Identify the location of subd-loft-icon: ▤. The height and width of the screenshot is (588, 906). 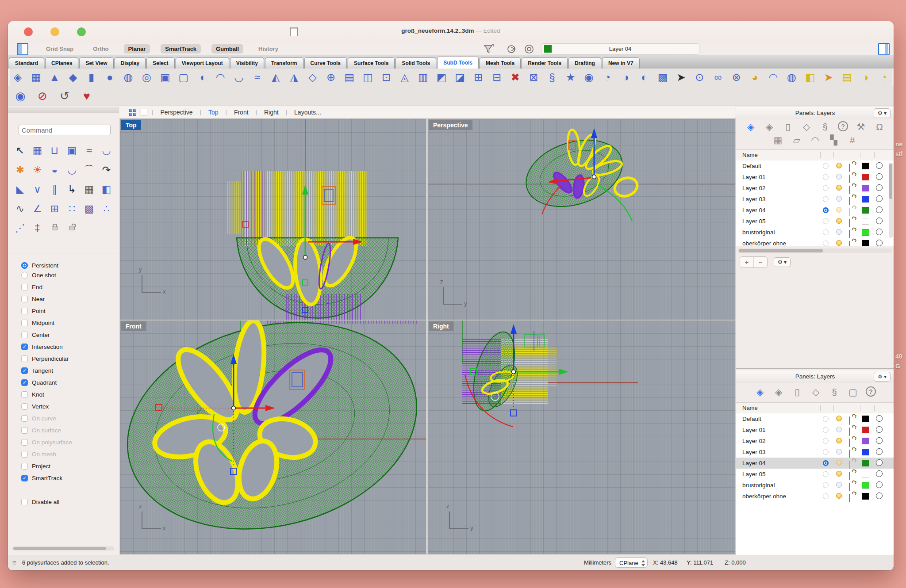
(349, 77).